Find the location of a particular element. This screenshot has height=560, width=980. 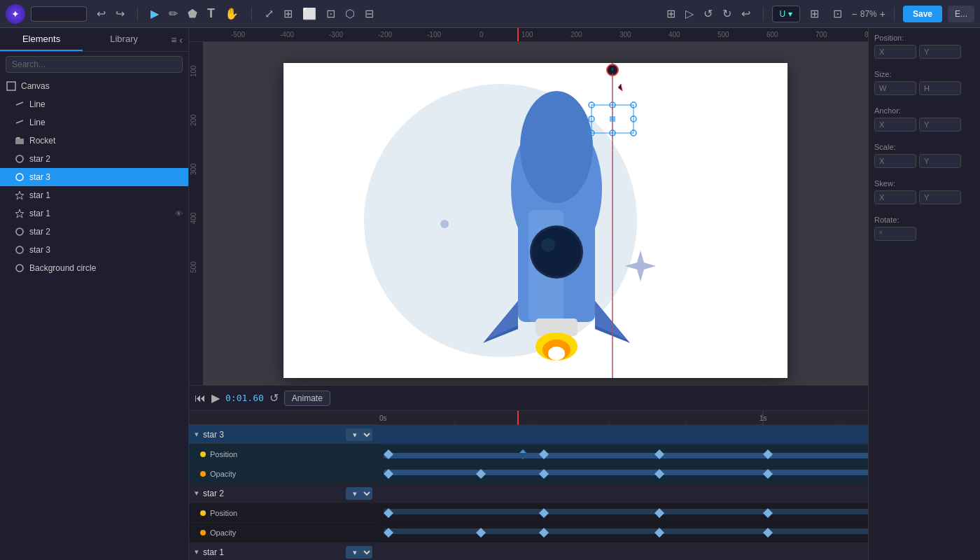

element-item-line2: Line is located at coordinates (94, 122).